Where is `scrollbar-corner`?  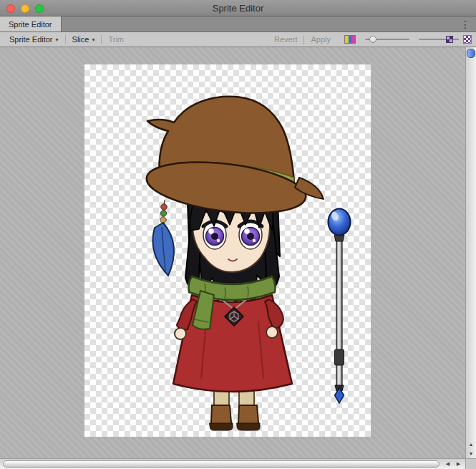
scrollbar-corner is located at coordinates (471, 464).